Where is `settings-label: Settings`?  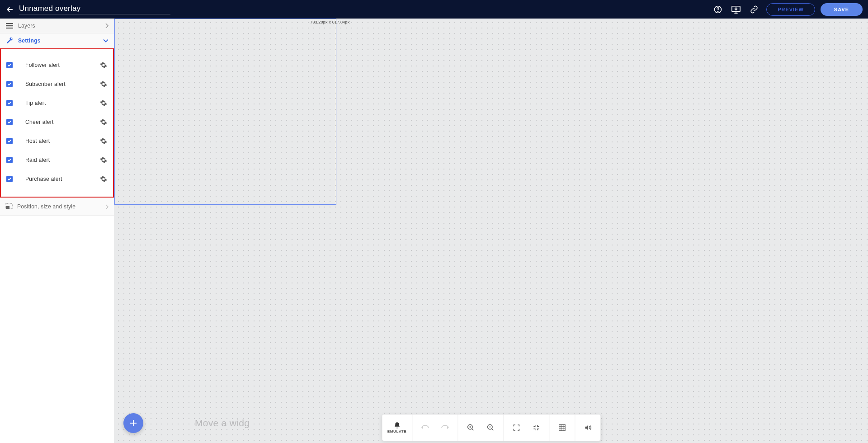 settings-label: Settings is located at coordinates (61, 41).